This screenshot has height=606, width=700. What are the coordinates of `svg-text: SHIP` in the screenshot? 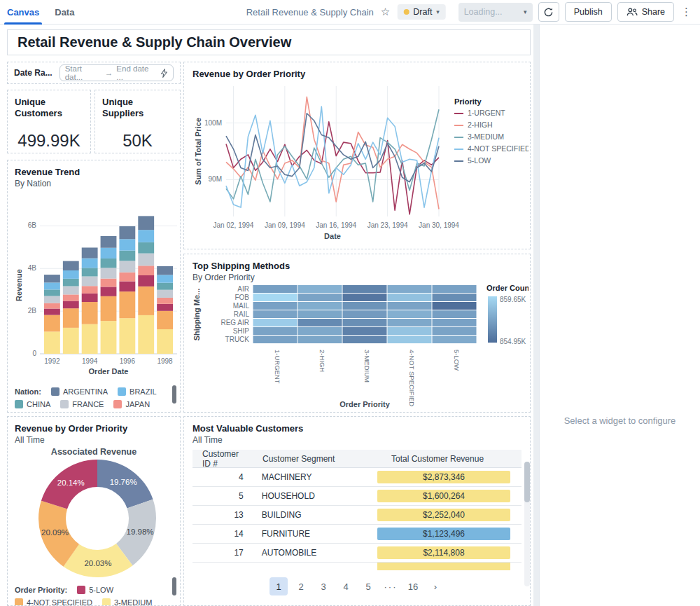 It's located at (241, 331).